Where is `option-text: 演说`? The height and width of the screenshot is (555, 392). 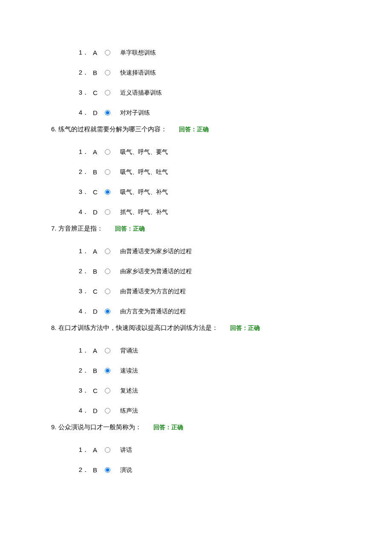
option-text: 演说 is located at coordinates (124, 470).